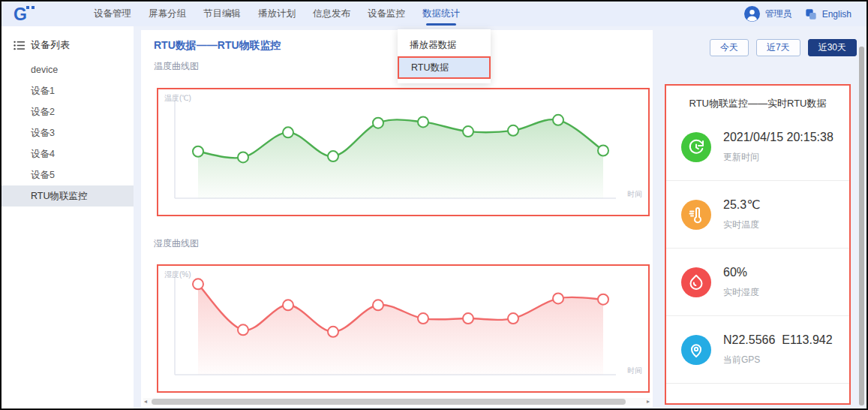 The width and height of the screenshot is (868, 410). What do you see at coordinates (778, 340) in the screenshot?
I see `gps-value: N22.5566 E113.942` at bounding box center [778, 340].